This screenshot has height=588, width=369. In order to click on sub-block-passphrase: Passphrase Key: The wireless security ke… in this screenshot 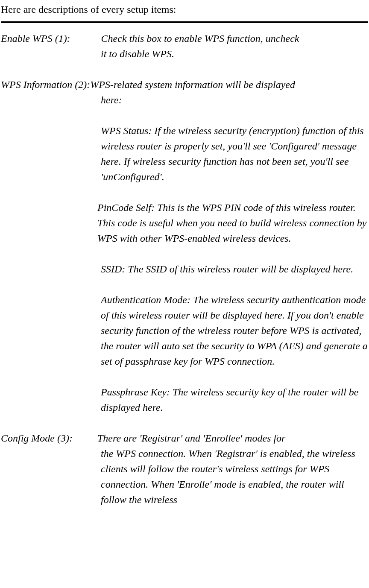, I will do `click(234, 400)`.